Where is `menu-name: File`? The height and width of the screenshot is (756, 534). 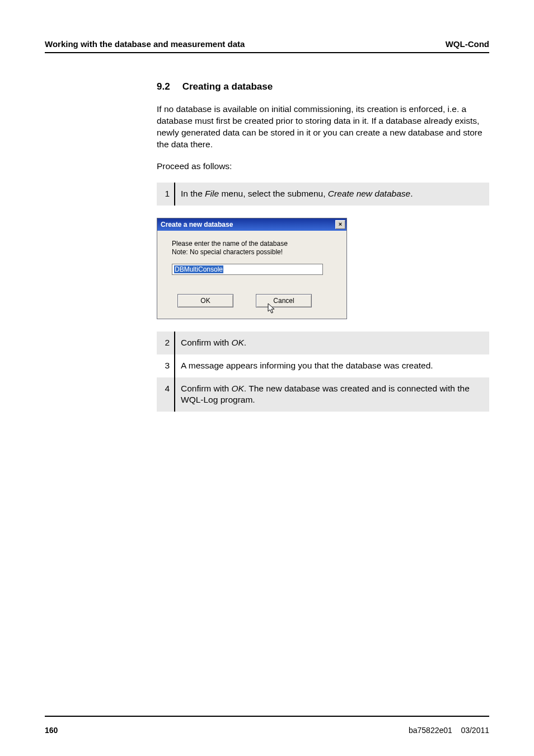
menu-name: File is located at coordinates (212, 194).